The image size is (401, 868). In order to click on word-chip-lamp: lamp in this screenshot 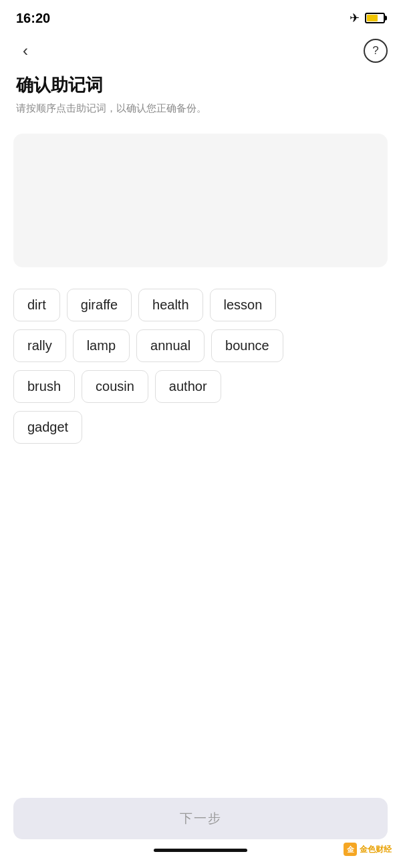, I will do `click(102, 346)`.